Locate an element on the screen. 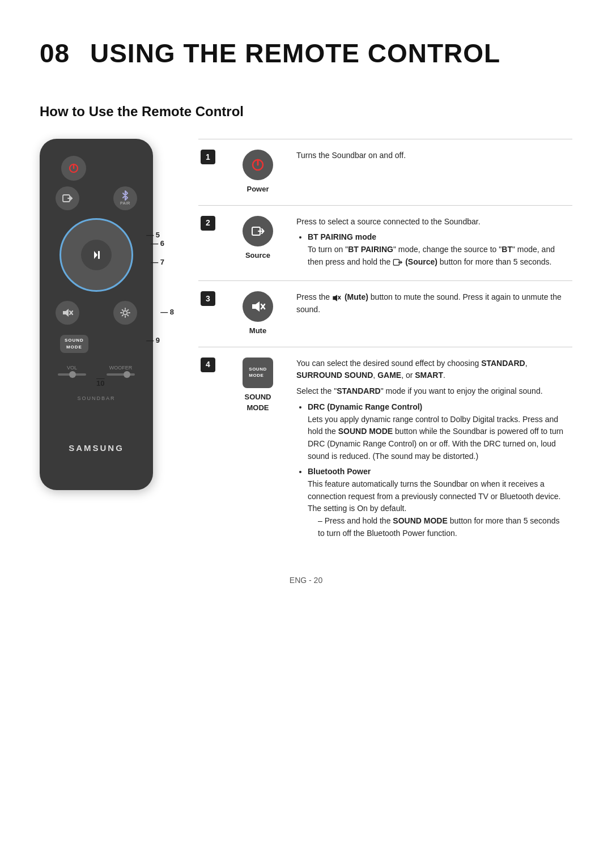 The height and width of the screenshot is (868, 612). num-badge-3: 3 is located at coordinates (208, 299).